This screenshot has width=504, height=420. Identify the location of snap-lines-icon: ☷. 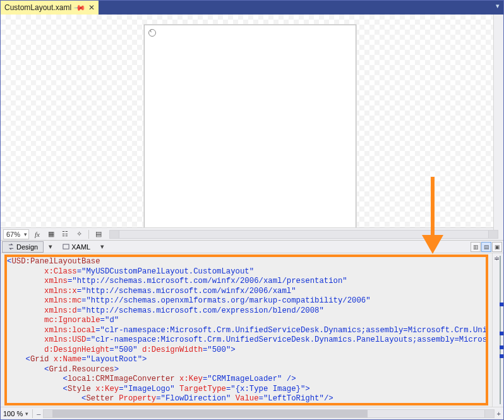
(65, 234).